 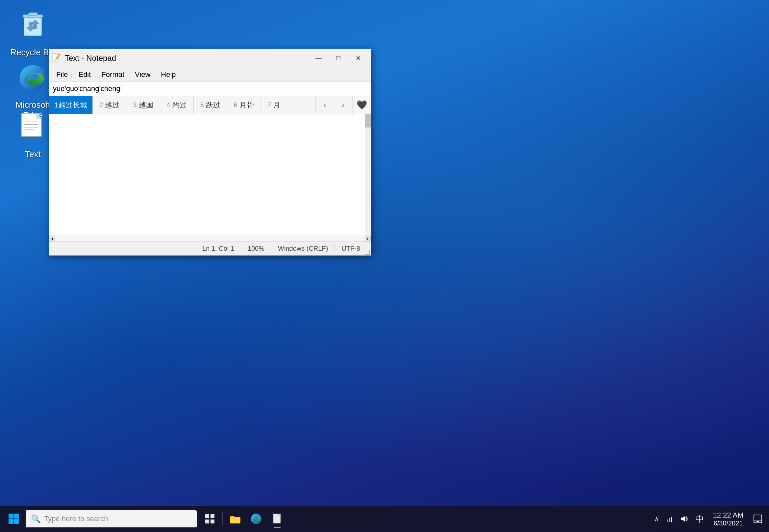 I want to click on ime-candidate-text-7: 月, so click(x=277, y=105).